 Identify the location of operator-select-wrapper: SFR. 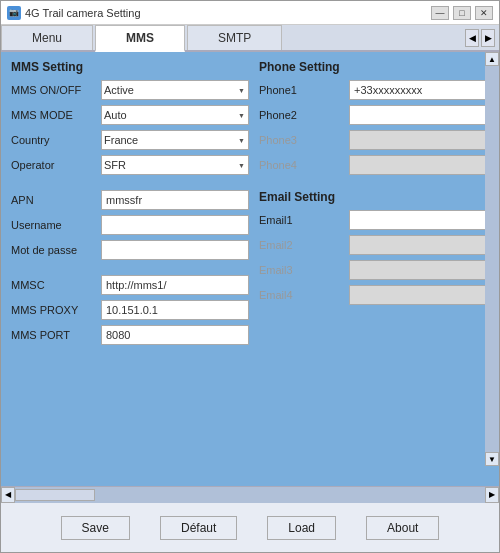
(175, 165).